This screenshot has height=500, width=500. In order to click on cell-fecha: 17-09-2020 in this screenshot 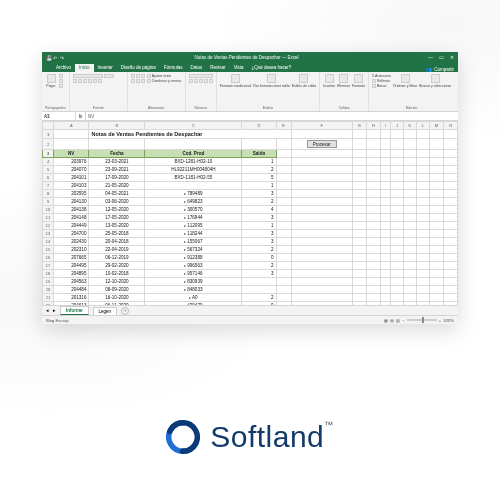, I will do `click(117, 178)`.